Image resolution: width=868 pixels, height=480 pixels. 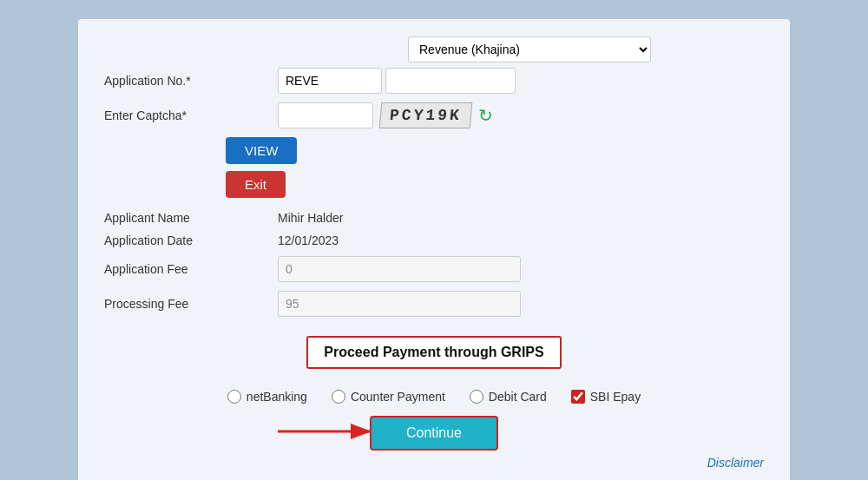 I want to click on application-no-label: Application No.*, so click(x=191, y=81).